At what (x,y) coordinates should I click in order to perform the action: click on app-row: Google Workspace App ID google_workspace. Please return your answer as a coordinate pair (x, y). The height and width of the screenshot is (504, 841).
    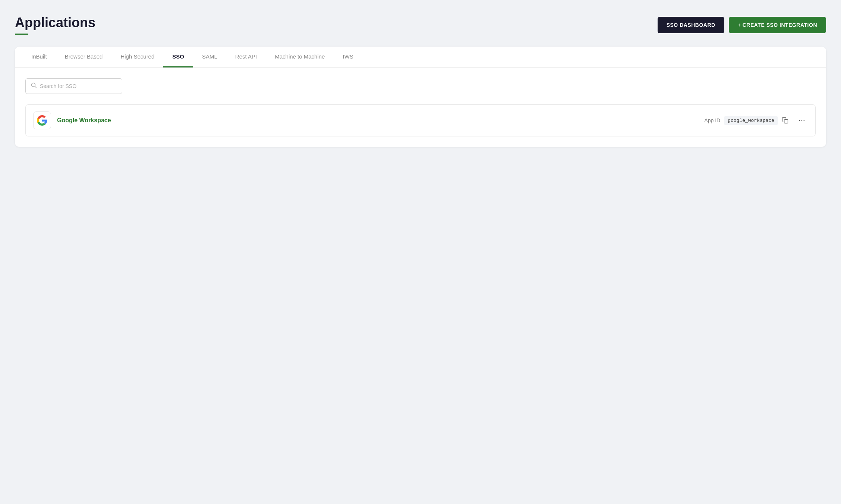
    Looking at the image, I should click on (420, 120).